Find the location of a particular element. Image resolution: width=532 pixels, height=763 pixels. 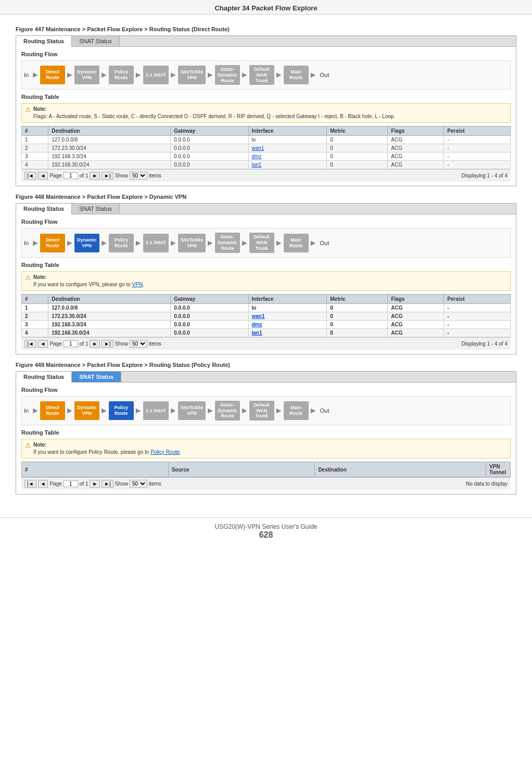

last-page-btn-447: ►| is located at coordinates (107, 176).